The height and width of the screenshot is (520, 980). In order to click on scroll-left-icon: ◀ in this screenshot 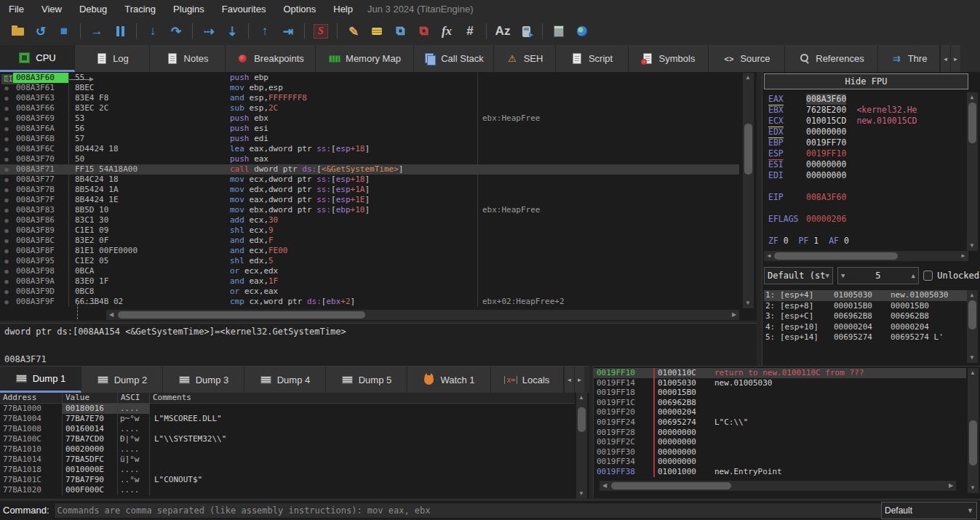, I will do `click(605, 486)`.